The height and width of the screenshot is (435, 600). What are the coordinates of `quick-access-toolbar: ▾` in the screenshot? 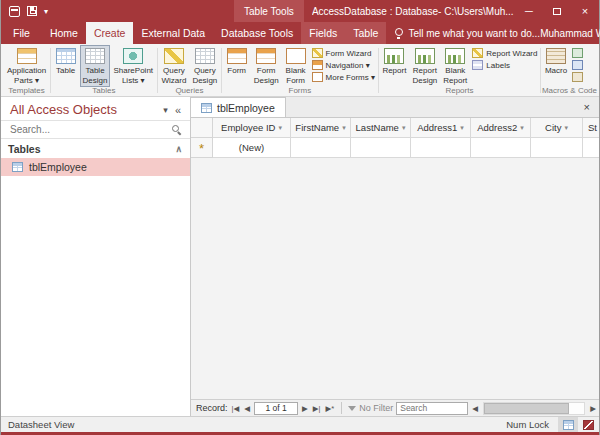 It's located at (28, 12).